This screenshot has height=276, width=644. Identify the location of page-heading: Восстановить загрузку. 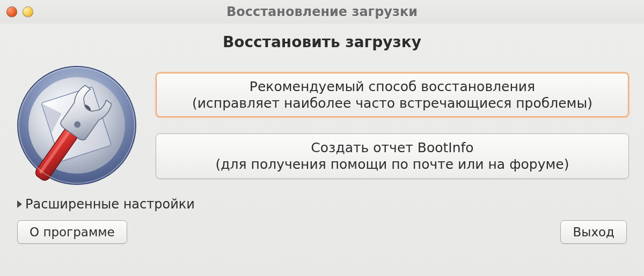
(322, 42).